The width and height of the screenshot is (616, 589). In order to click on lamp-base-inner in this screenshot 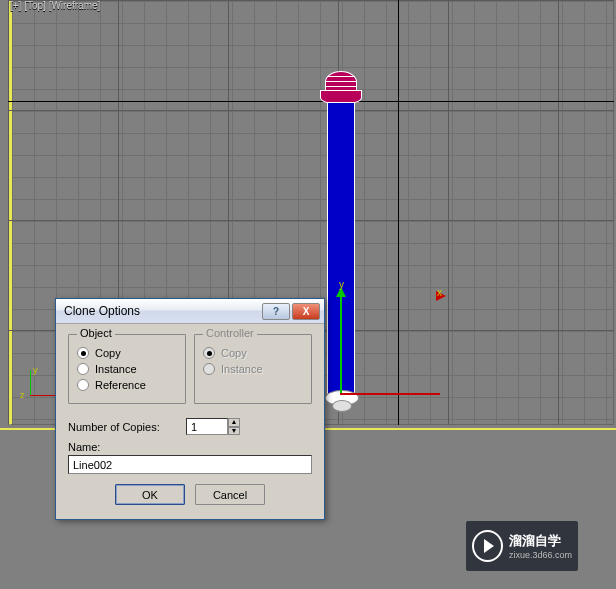, I will do `click(342, 406)`.